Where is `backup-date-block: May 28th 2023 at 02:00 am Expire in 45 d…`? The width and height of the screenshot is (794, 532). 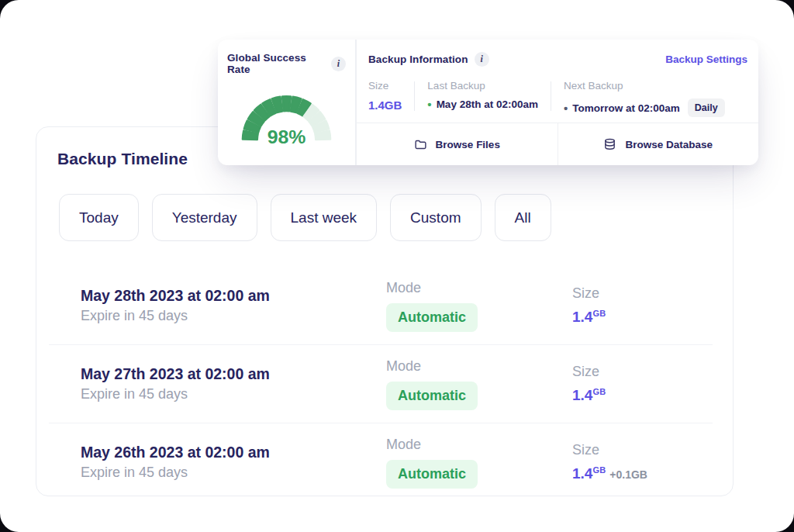 backup-date-block: May 28th 2023 at 02:00 am Expire in 45 d… is located at coordinates (233, 306).